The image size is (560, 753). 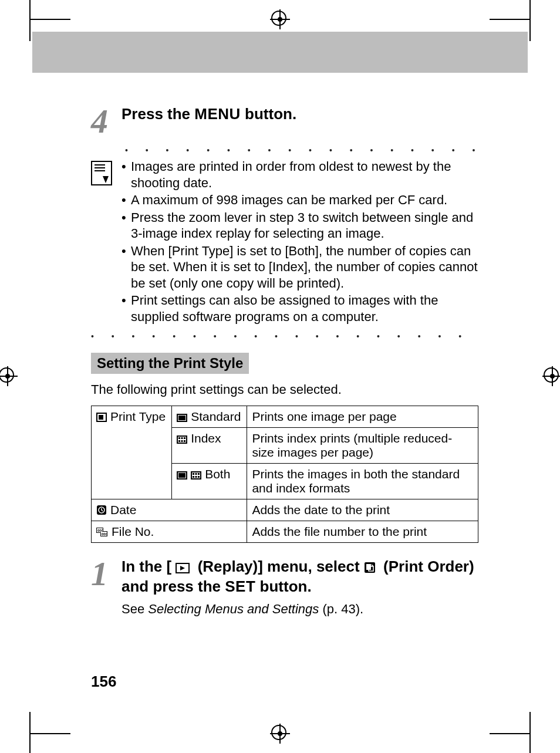 I want to click on registration-target-left, so click(x=9, y=376).